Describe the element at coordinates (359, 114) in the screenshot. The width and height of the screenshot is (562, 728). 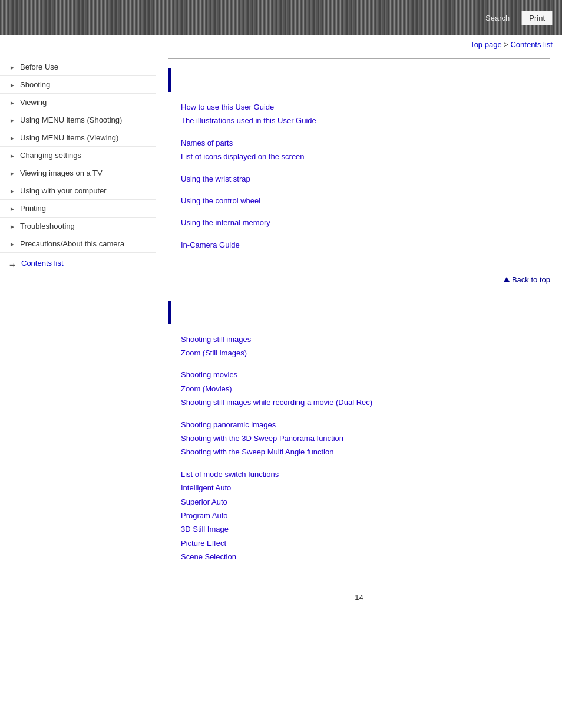
I see `section-group-1: How to use this User Guide The illustrat…` at that location.